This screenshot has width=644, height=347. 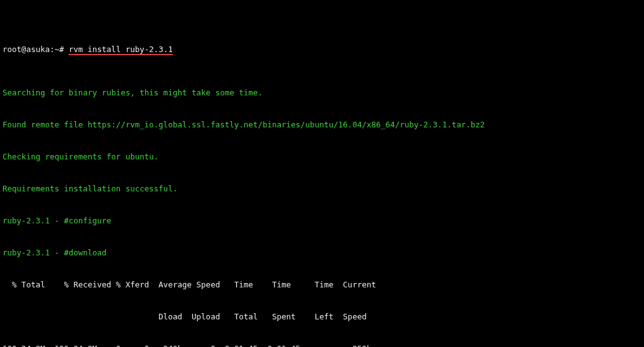 What do you see at coordinates (322, 93) in the screenshot?
I see `output-line: Searching for binary rubies, this might …` at bounding box center [322, 93].